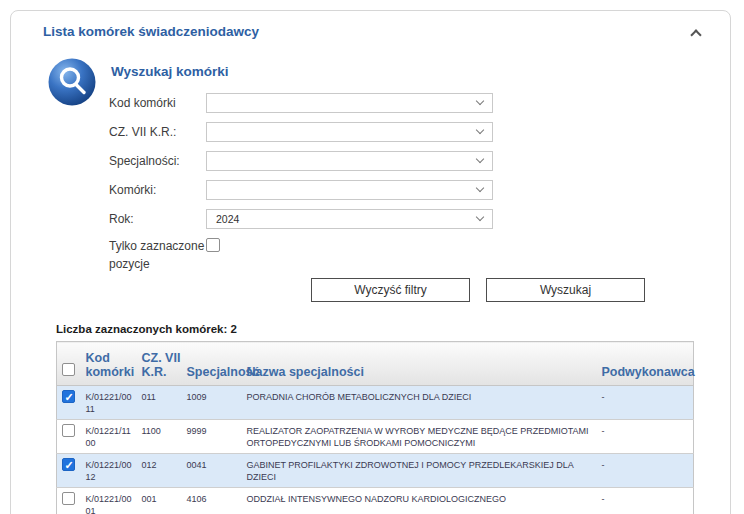 This screenshot has width=744, height=514. Describe the element at coordinates (214, 501) in the screenshot. I see `cell-specjalnosc: 4106` at that location.